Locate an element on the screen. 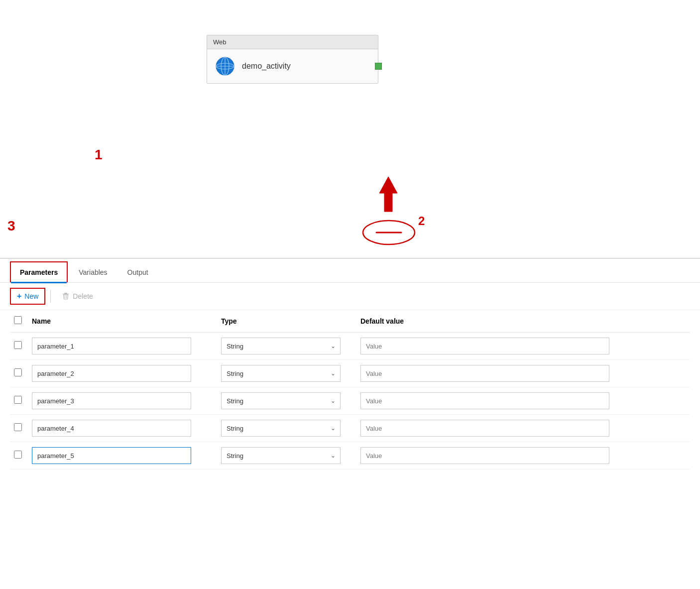  activity-node: Web demo_activity is located at coordinates (293, 59).